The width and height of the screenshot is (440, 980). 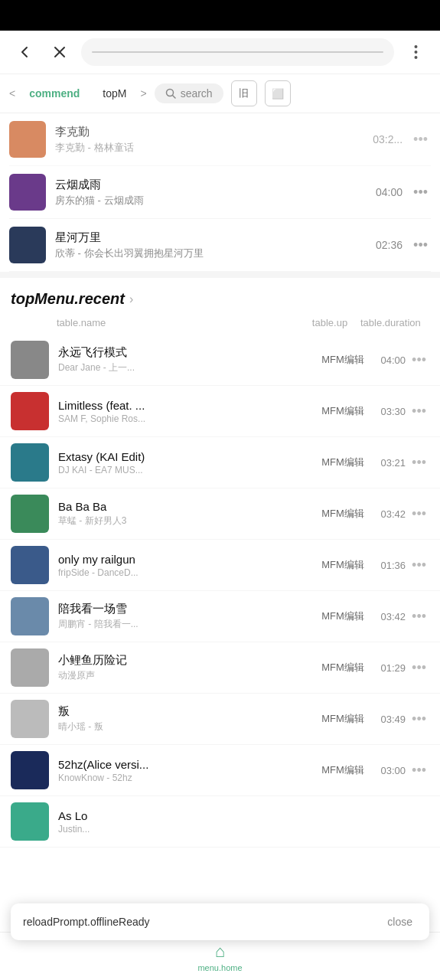 I want to click on more-button, so click(x=416, y=52).